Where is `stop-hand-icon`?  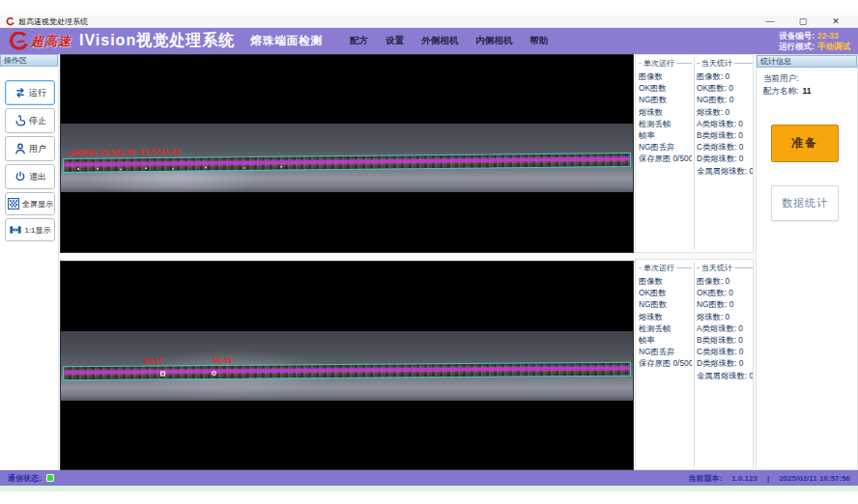
stop-hand-icon is located at coordinates (20, 121).